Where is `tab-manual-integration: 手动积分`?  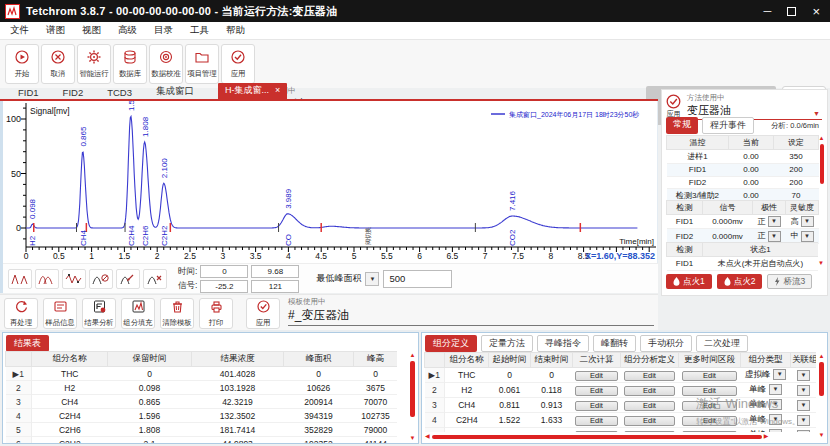
tab-manual-integration: 手动积分 is located at coordinates (666, 344).